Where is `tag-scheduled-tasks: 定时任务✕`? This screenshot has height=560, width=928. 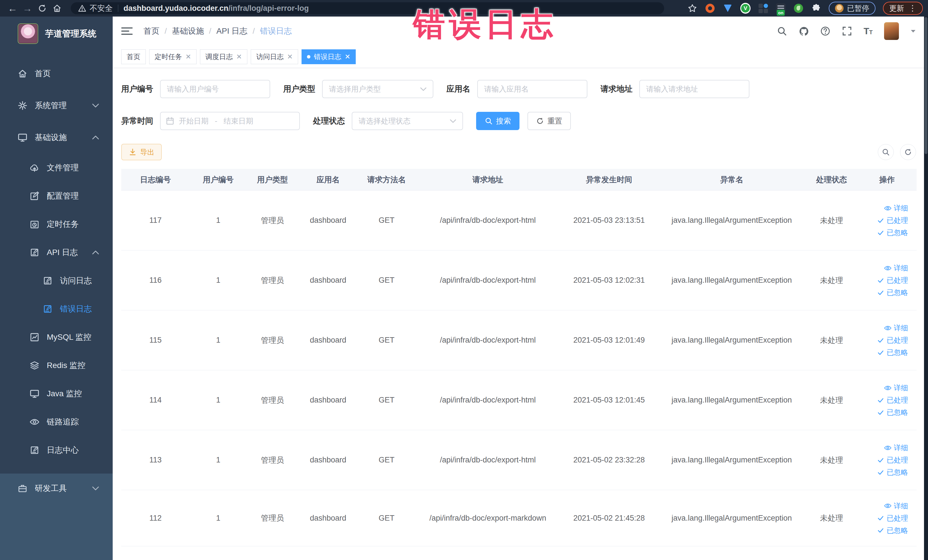
tag-scheduled-tasks: 定时任务✕ is located at coordinates (173, 56).